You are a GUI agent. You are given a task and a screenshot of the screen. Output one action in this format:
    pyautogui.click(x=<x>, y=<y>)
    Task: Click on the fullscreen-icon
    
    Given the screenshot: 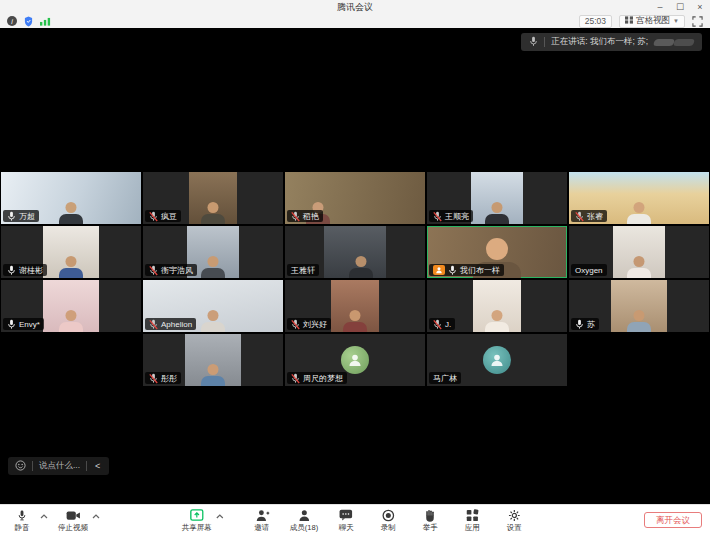 What is the action you would take?
    pyautogui.click(x=698, y=22)
    